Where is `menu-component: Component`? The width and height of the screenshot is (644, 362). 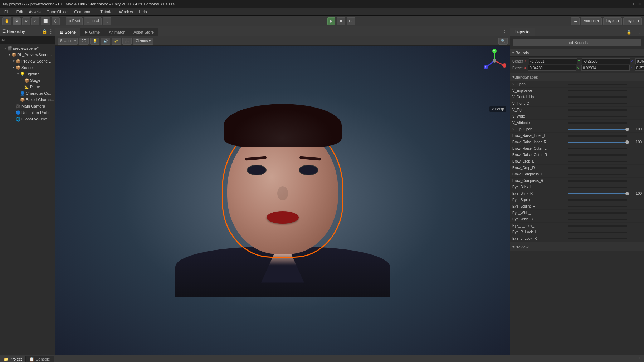 menu-component: Component is located at coordinates (84, 12).